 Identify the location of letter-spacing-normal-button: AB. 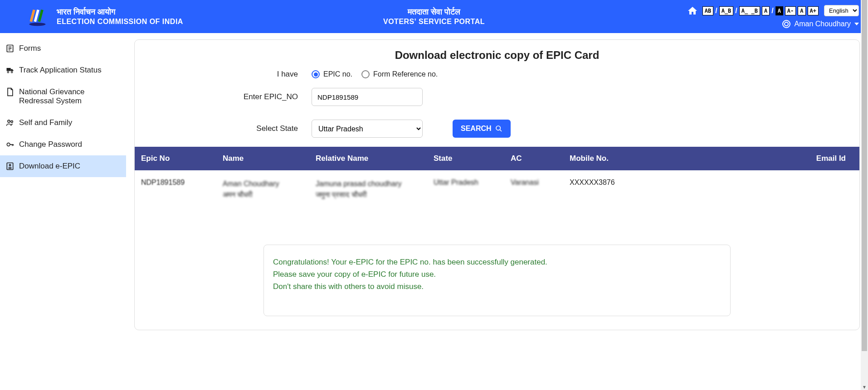
(708, 11).